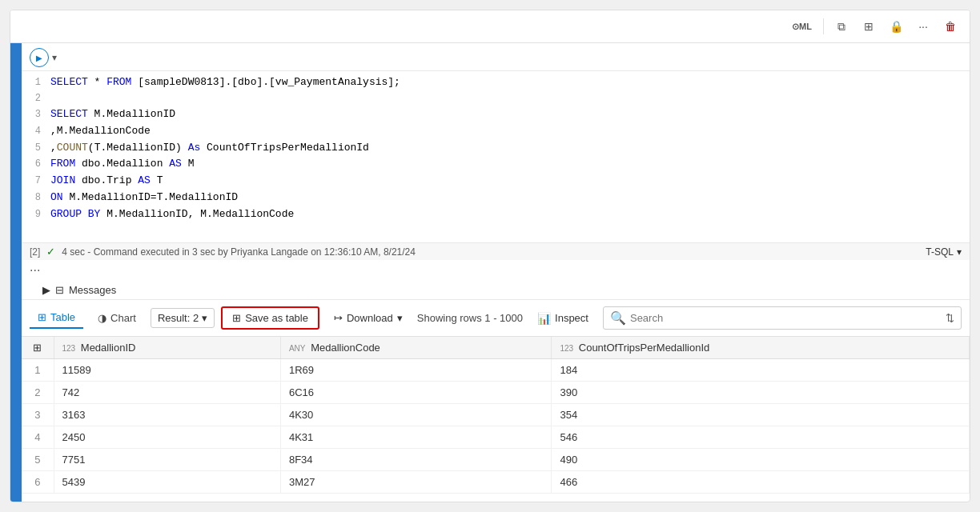 This screenshot has height=512, width=980. Describe the element at coordinates (923, 26) in the screenshot. I see `more-button: ···` at that location.